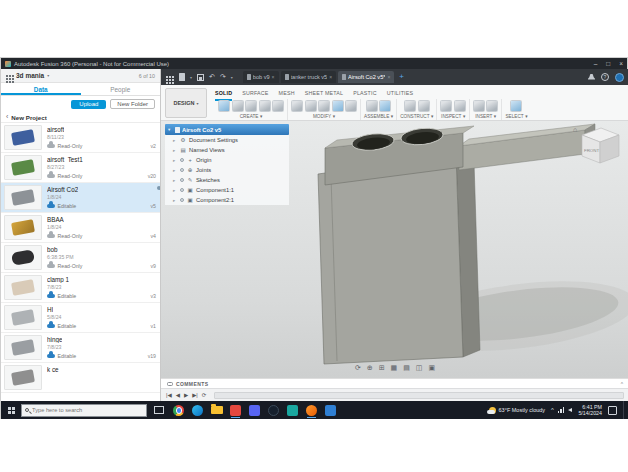 The height and width of the screenshot is (472, 628). I want to click on file-version: v5, so click(154, 206).